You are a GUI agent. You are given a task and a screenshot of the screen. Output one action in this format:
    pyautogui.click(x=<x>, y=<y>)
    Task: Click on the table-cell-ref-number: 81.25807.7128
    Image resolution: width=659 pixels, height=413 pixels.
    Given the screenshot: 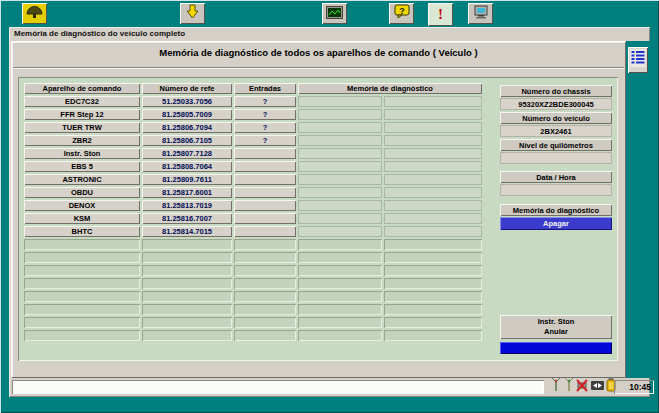 What is the action you would take?
    pyautogui.click(x=187, y=154)
    